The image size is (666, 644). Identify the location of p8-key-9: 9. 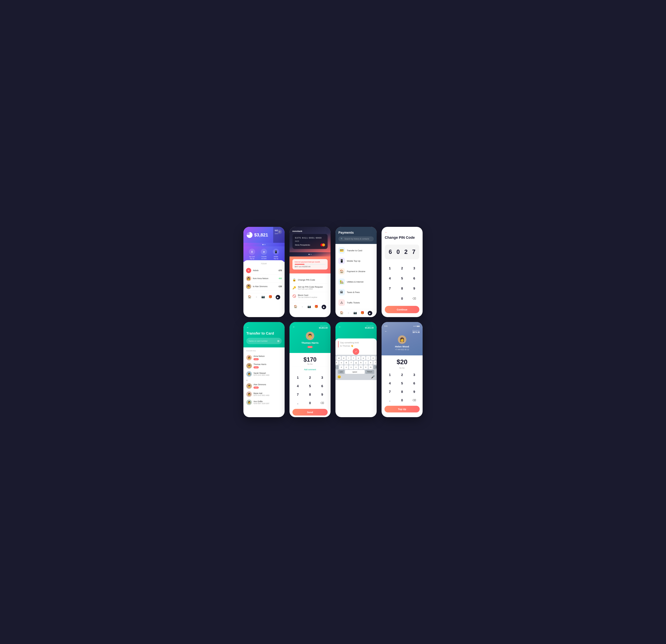
(414, 391).